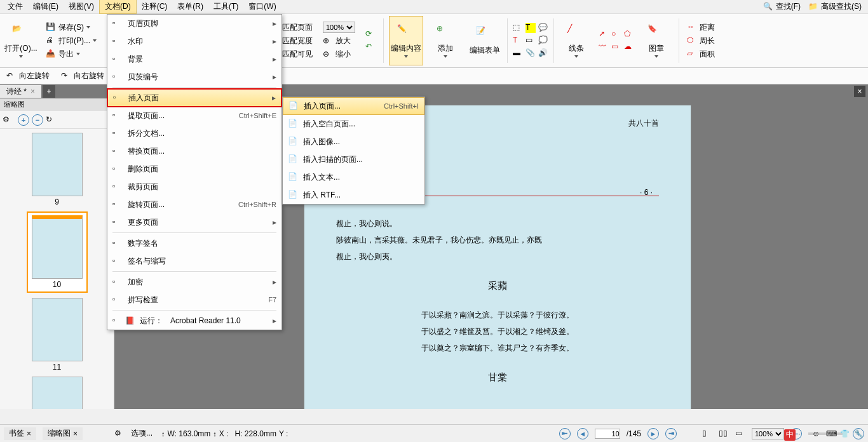  I want to click on distance-button: ↔距离, so click(701, 28).